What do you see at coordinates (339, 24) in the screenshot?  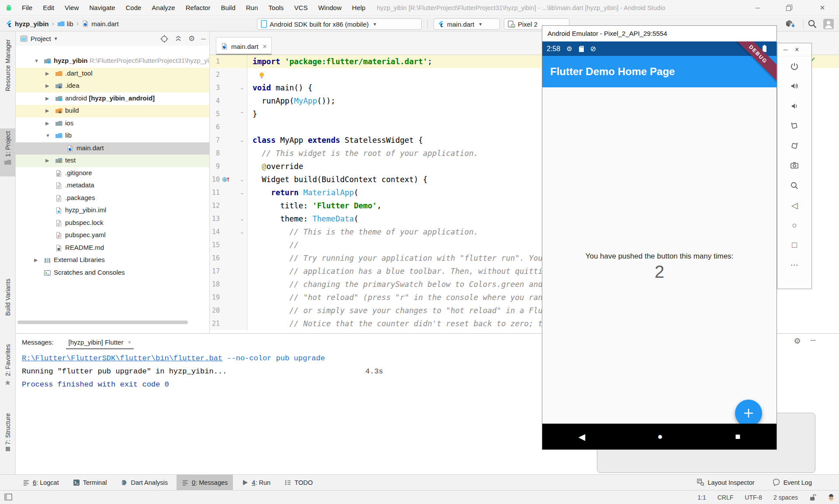 I see `device-selector-dropdown: Android SDK built for x86 (mobile) ▼` at bounding box center [339, 24].